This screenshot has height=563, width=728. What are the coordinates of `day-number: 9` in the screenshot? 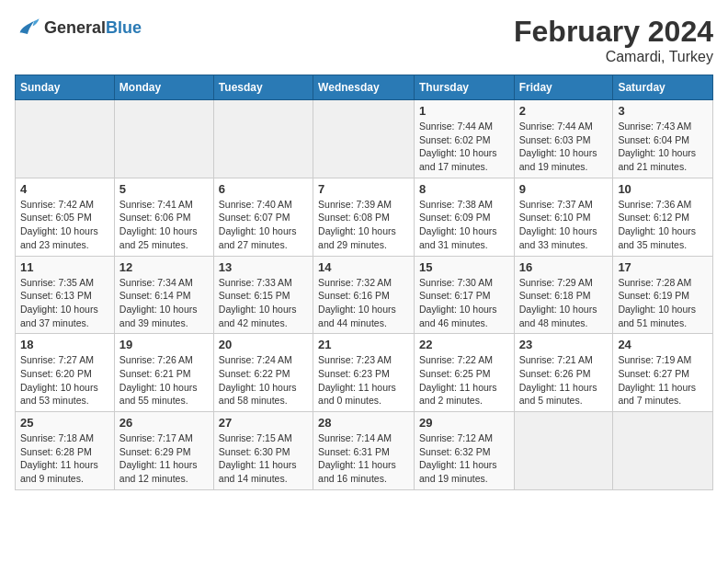 It's located at (564, 190).